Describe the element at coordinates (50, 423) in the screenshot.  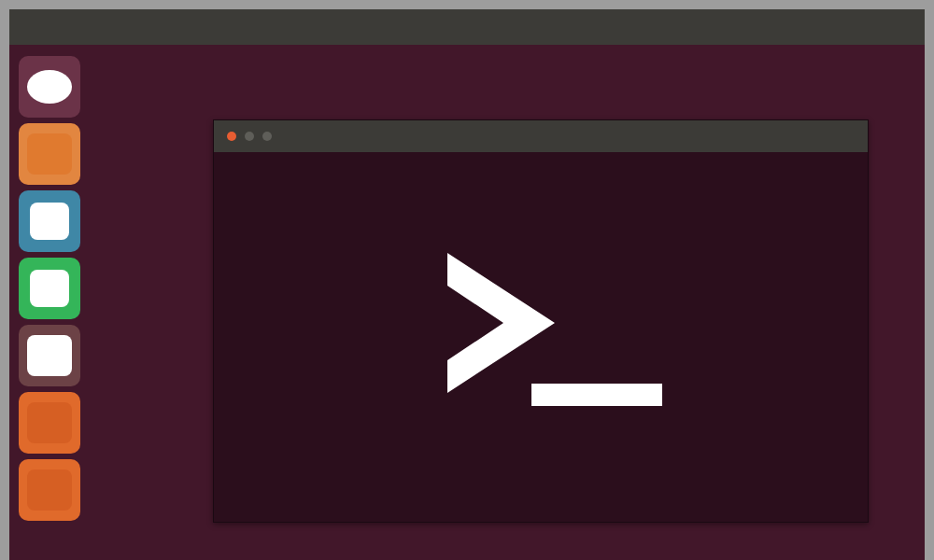
I see `app-6-icon` at that location.